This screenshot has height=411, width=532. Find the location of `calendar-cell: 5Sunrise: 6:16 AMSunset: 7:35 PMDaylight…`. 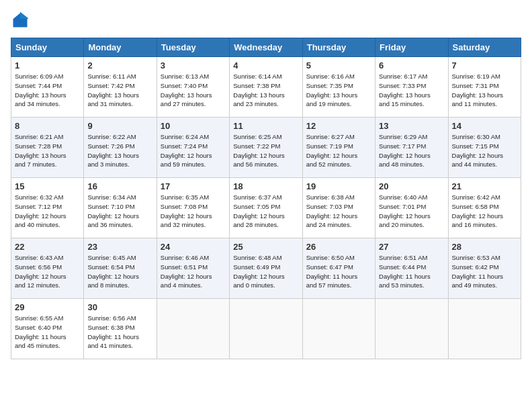

calendar-cell: 5Sunrise: 6:16 AMSunset: 7:35 PMDaylight… is located at coordinates (339, 87).